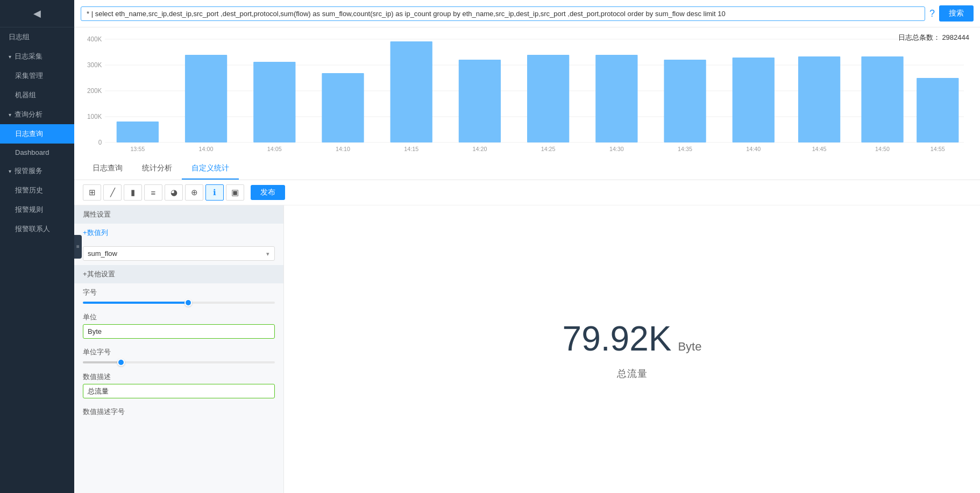  I want to click on unit-input, so click(179, 331).